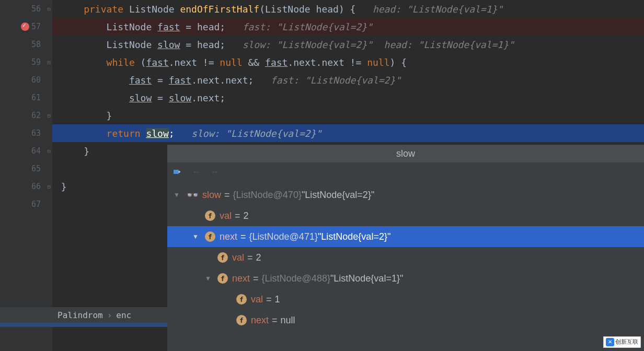 Image resolution: width=644 pixels, height=351 pixels. What do you see at coordinates (26, 27) in the screenshot?
I see `line-number: 57` at bounding box center [26, 27].